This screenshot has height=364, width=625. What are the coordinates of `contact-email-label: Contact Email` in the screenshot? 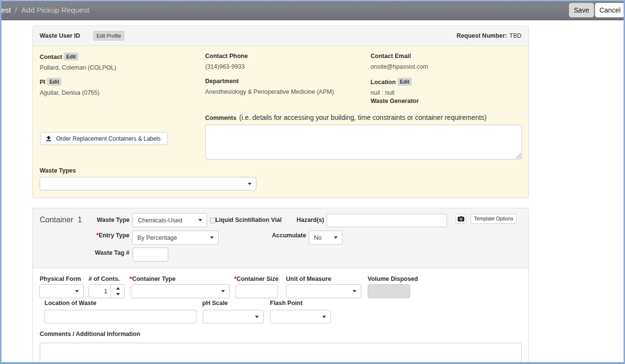 It's located at (400, 56).